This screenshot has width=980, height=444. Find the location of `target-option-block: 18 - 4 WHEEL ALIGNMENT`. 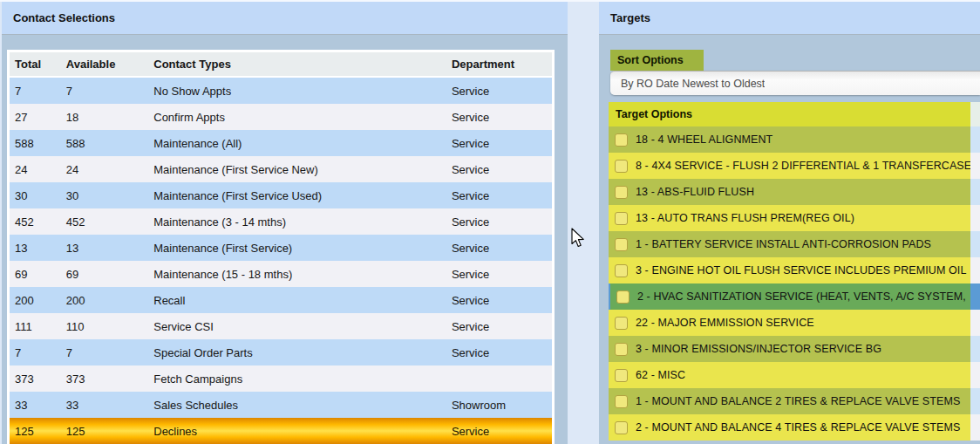

target-option-block: 18 - 4 WHEEL ALIGNMENT is located at coordinates (790, 140).